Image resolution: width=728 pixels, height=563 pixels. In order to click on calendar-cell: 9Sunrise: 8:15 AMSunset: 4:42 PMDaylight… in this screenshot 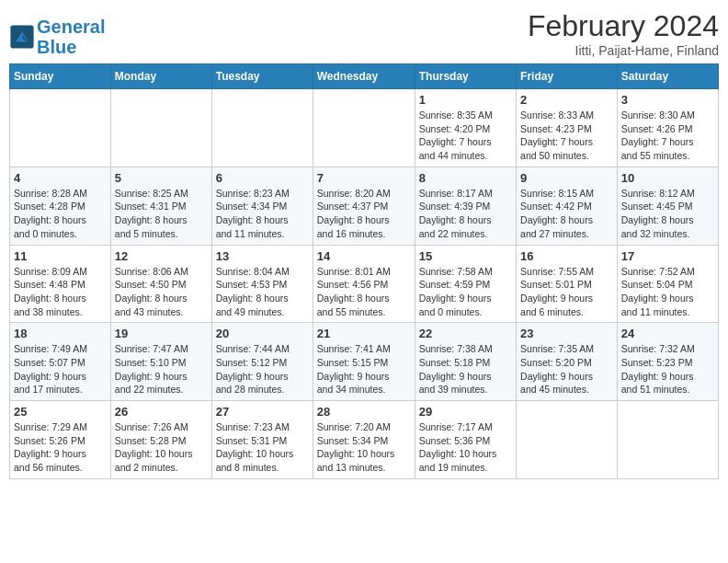, I will do `click(567, 206)`.